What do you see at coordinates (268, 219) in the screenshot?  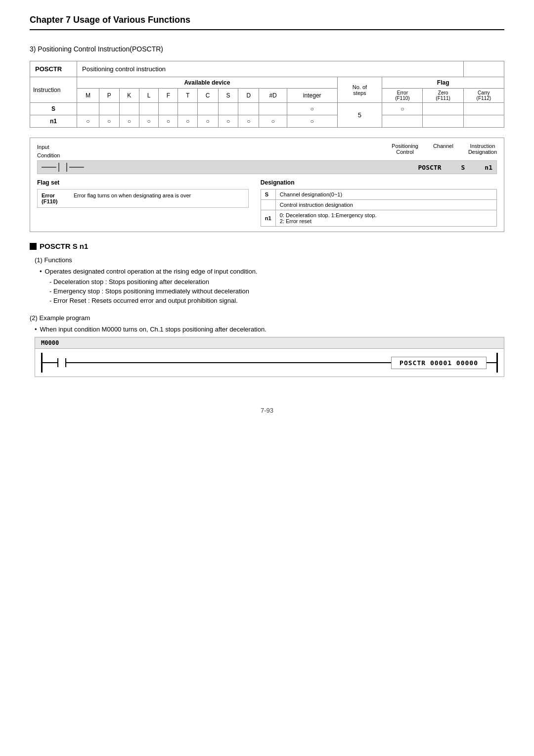 I see `des-key-n1: n1` at bounding box center [268, 219].